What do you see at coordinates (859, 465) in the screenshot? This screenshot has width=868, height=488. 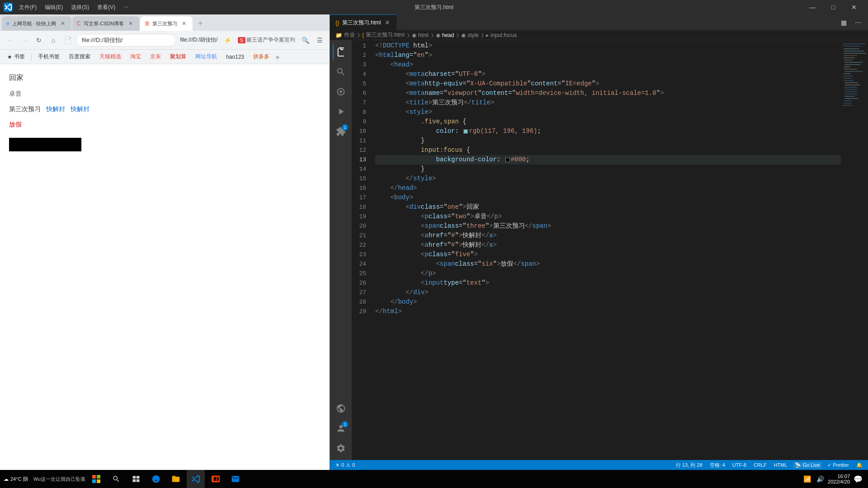 I see `status-notifications: 🔔` at bounding box center [859, 465].